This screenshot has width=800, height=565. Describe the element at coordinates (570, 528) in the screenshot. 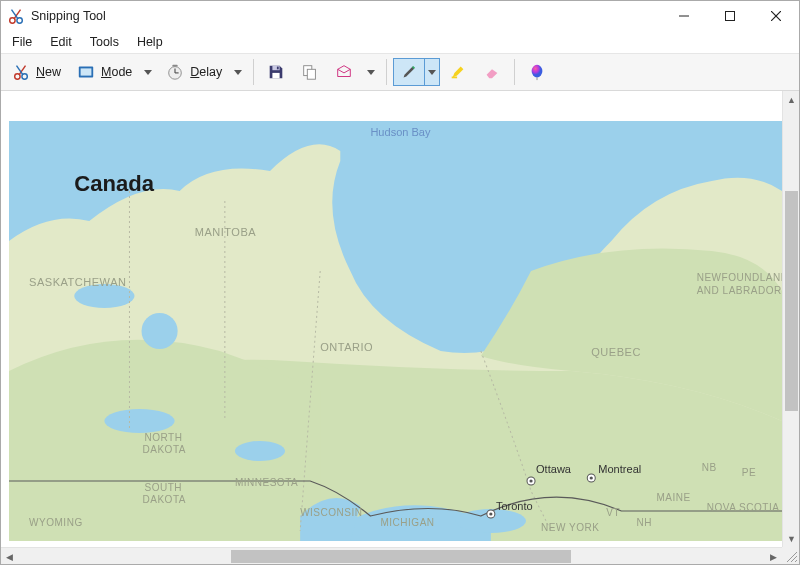

I see `label-ny: NEW YORK` at that location.